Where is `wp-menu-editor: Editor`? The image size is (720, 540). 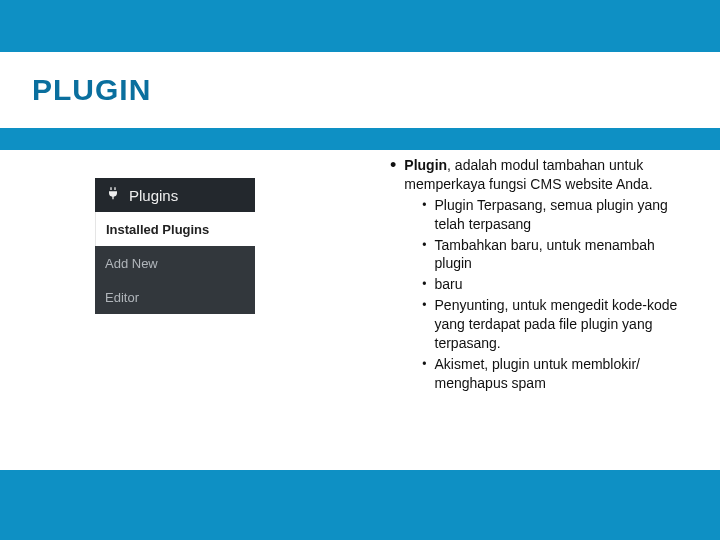 wp-menu-editor: Editor is located at coordinates (175, 297).